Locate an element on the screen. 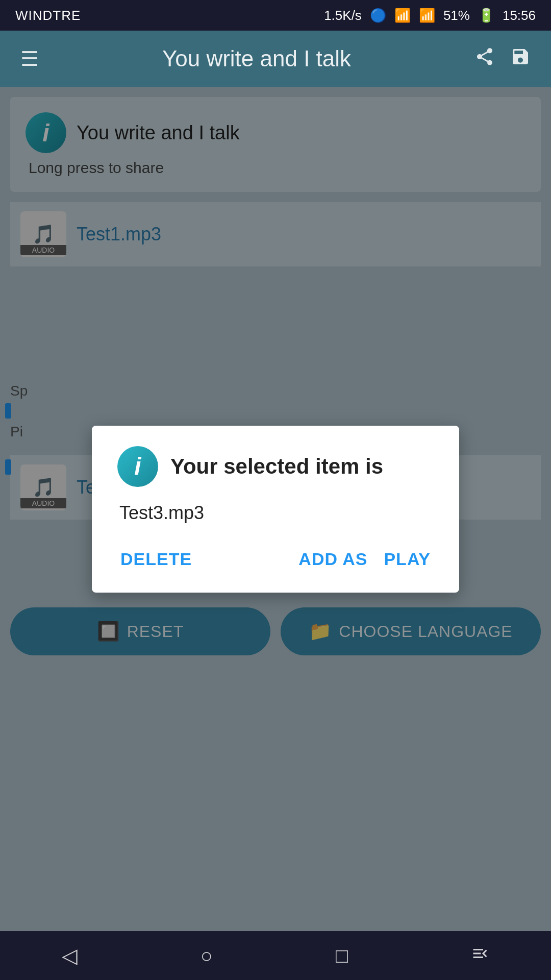 This screenshot has height=980, width=551. nav-bar: ◁ ○ □ is located at coordinates (276, 955).